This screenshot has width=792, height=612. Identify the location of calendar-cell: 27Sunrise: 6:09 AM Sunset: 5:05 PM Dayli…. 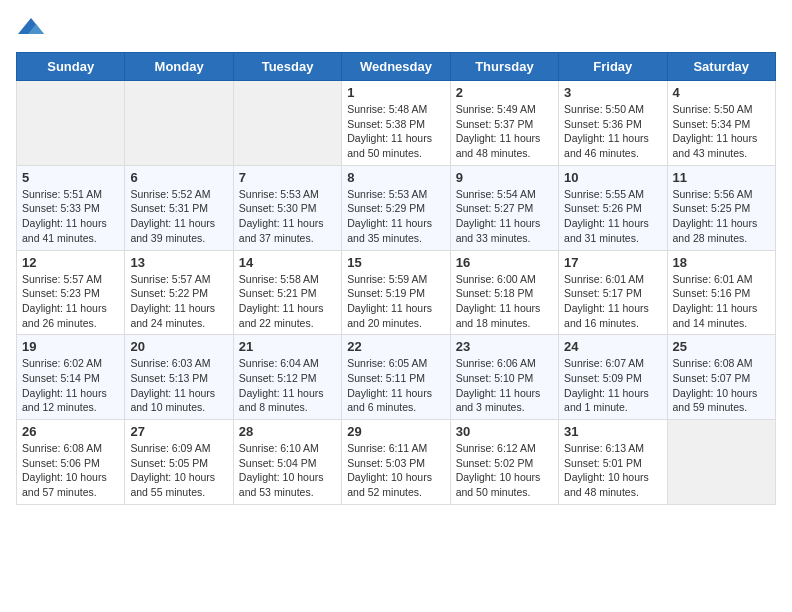
(179, 462).